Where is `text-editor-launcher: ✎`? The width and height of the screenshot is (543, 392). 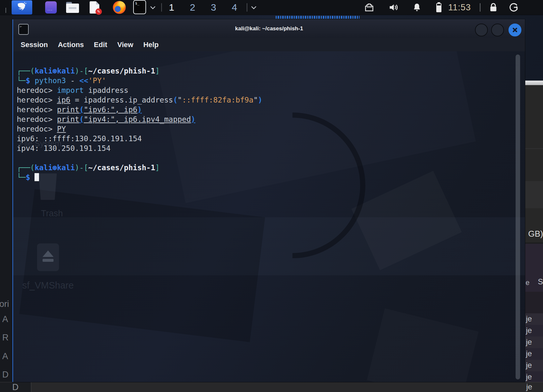 text-editor-launcher: ✎ is located at coordinates (94, 7).